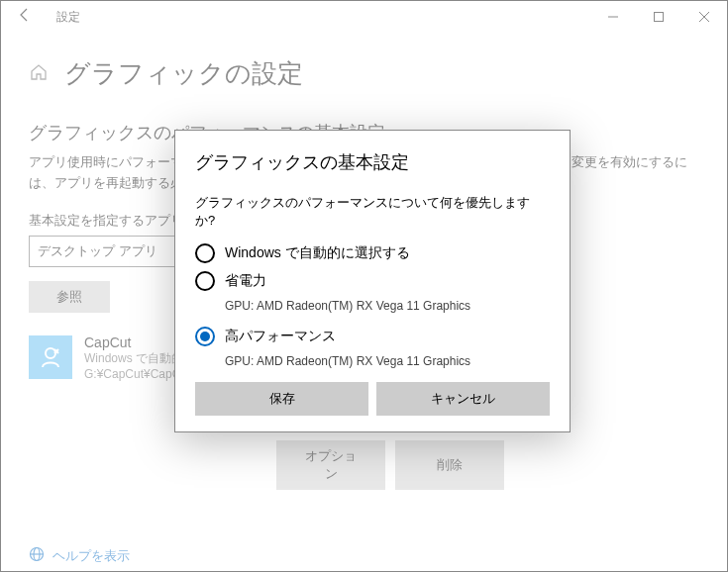 The height and width of the screenshot is (572, 728). What do you see at coordinates (372, 212) in the screenshot?
I see `modal-question: グラフィックスのパフォーマンスについて何を優先しますか?` at bounding box center [372, 212].